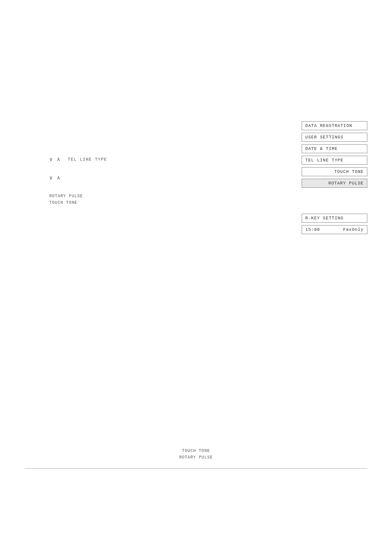  Describe the element at coordinates (78, 159) in the screenshot. I see `tel-line-type-row: ∨ ∧ TEL LINE TYPE` at that location.